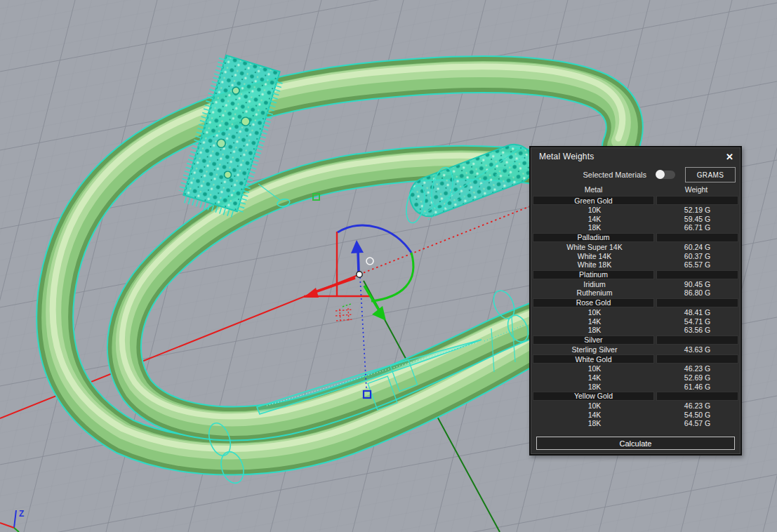  What do you see at coordinates (636, 189) in the screenshot?
I see `table-header: Metal Weight` at bounding box center [636, 189].